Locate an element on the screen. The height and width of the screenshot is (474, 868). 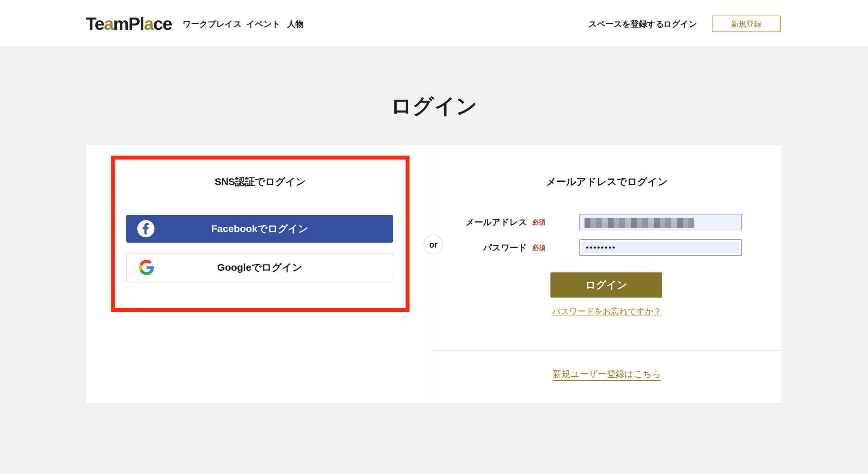
register-space-link: スペースを登録する is located at coordinates (626, 24).